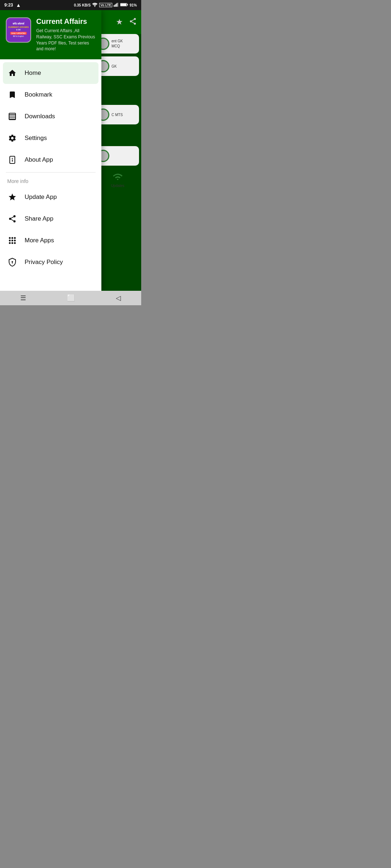  What do you see at coordinates (51, 116) in the screenshot?
I see `menu-item-downloads: Downloads` at bounding box center [51, 116].